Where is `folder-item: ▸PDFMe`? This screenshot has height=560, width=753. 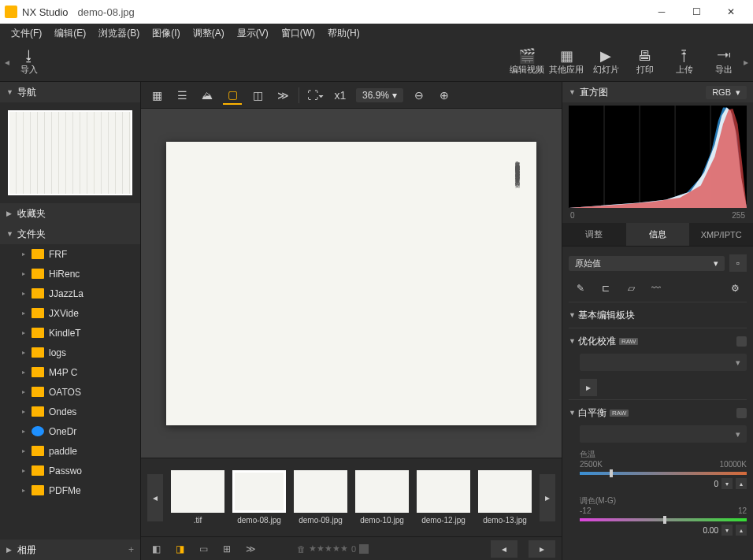
folder-item: ▸PDFMe is located at coordinates (72, 490).